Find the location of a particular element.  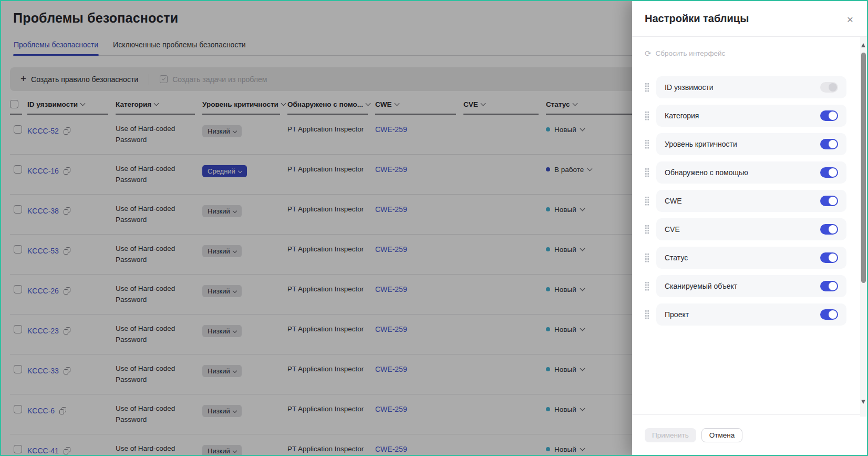

column-setting-card: Статус is located at coordinates (751, 258).